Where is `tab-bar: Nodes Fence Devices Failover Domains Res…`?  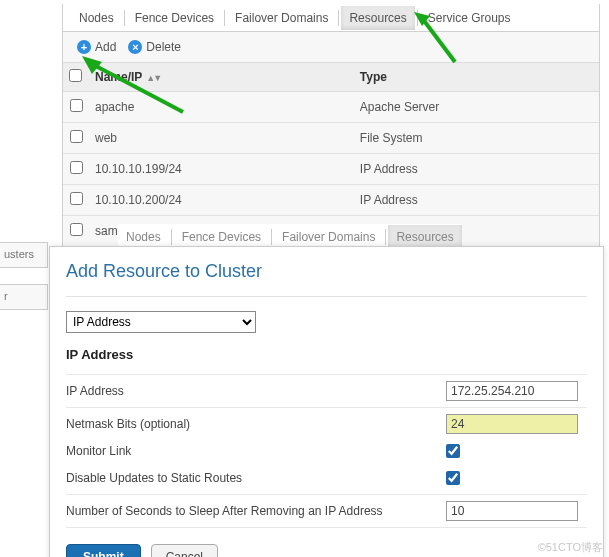
tab-bar: Nodes Fence Devices Failover Domains Res… is located at coordinates (331, 18).